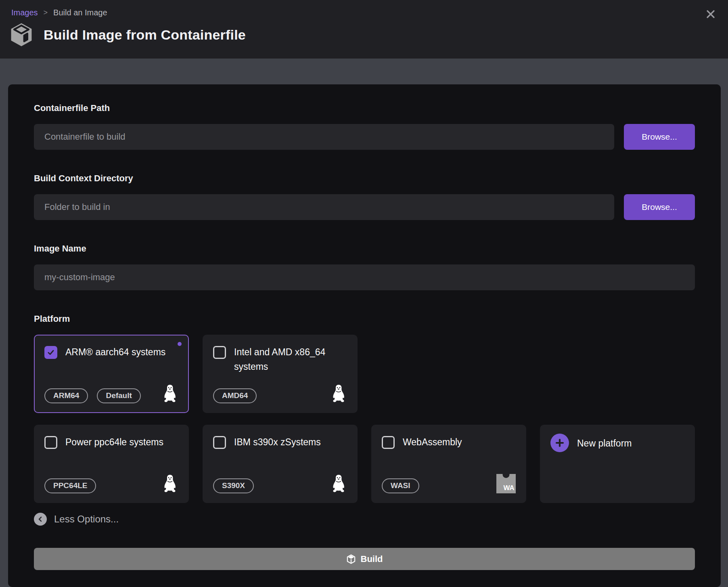 Image resolution: width=728 pixels, height=587 pixels. What do you see at coordinates (659, 137) in the screenshot?
I see `containerfile-browse-button: Browse...` at bounding box center [659, 137].